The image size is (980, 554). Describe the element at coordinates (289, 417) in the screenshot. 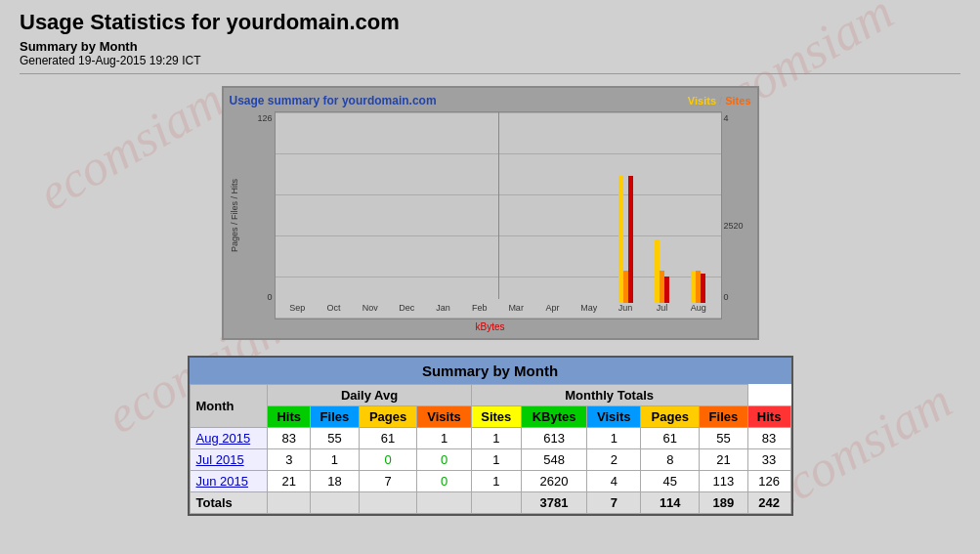

I see `col-hits: Hits` at that location.